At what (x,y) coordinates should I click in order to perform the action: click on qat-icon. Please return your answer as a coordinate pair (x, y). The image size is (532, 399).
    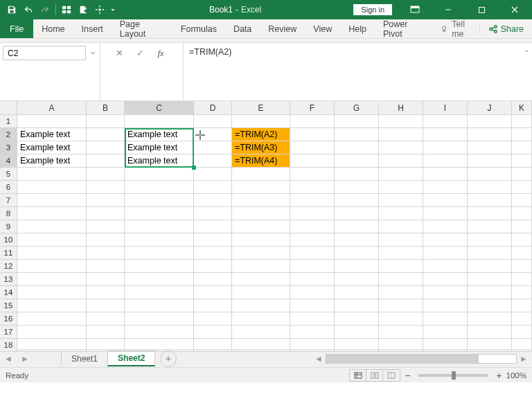
    Looking at the image, I should click on (83, 10).